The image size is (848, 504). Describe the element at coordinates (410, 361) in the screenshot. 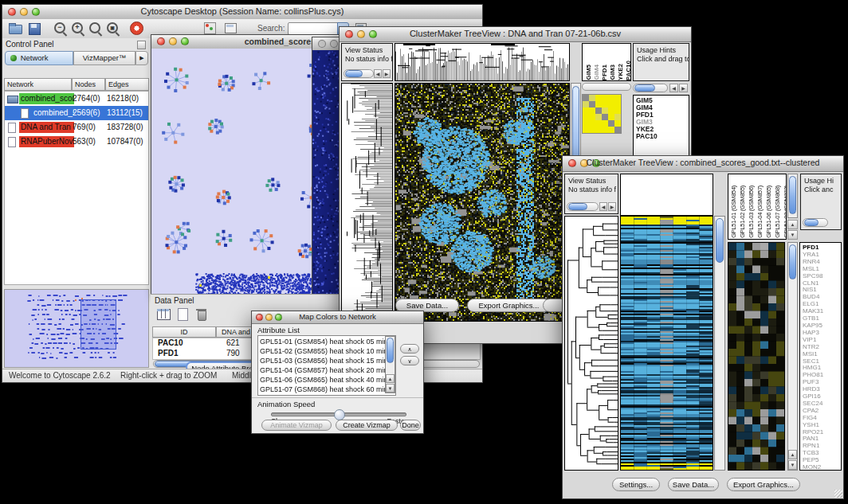

I see `move-attribute-down-button: ∨` at that location.